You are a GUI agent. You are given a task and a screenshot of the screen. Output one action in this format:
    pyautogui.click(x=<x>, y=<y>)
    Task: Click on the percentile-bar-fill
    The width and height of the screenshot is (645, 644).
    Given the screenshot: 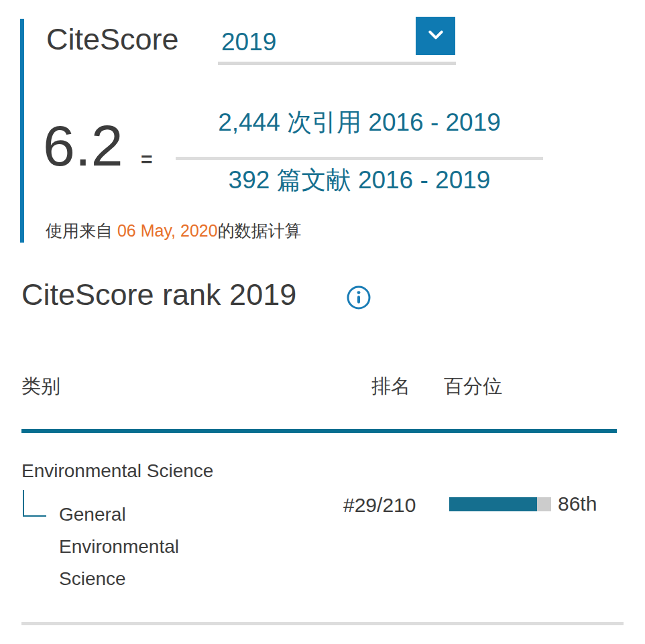 What is the action you would take?
    pyautogui.click(x=493, y=504)
    